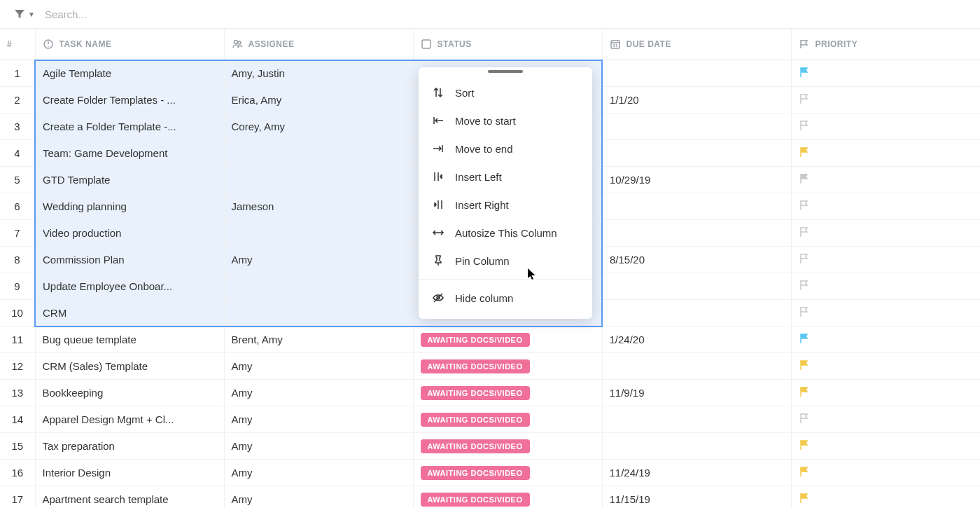 The height and width of the screenshot is (508, 980). What do you see at coordinates (130, 207) in the screenshot?
I see `cell-task: Wedding planning` at bounding box center [130, 207].